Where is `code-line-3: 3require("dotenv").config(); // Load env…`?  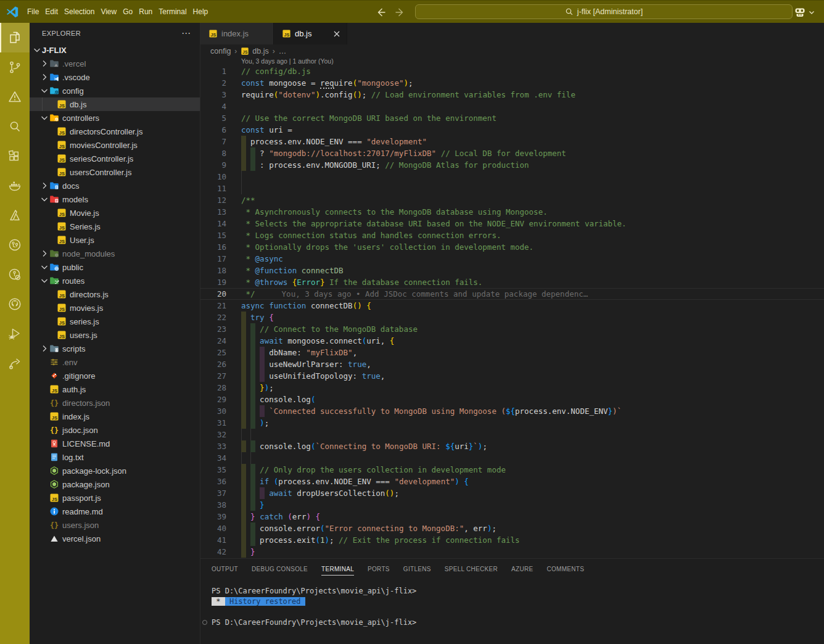
code-line-3: 3require("dotenv").config(); // Load env… is located at coordinates (512, 95).